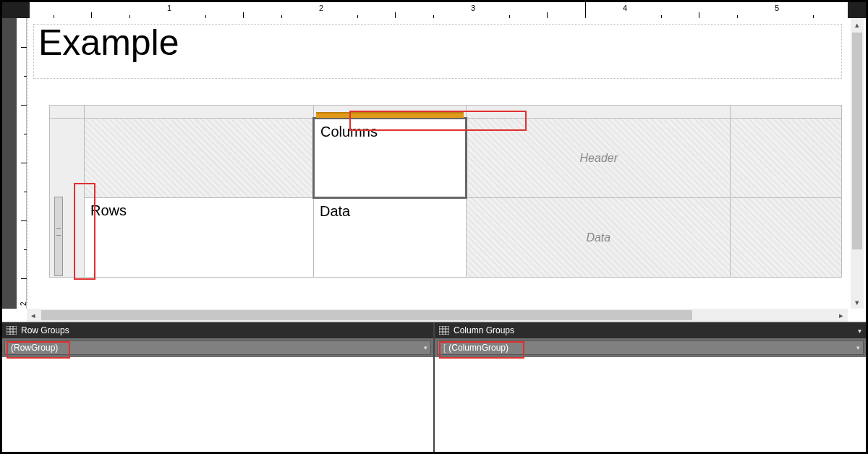  Describe the element at coordinates (9, 163) in the screenshot. I see `left-gutter` at that location.